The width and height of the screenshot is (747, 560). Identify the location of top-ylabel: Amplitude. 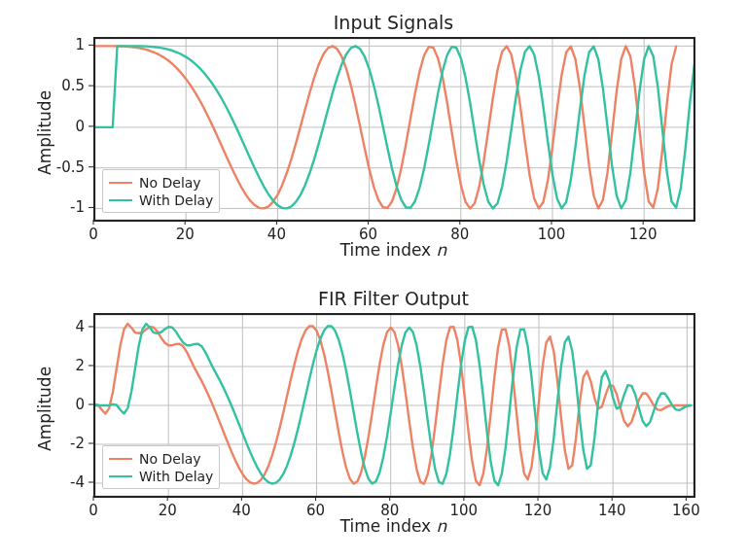
(45, 132).